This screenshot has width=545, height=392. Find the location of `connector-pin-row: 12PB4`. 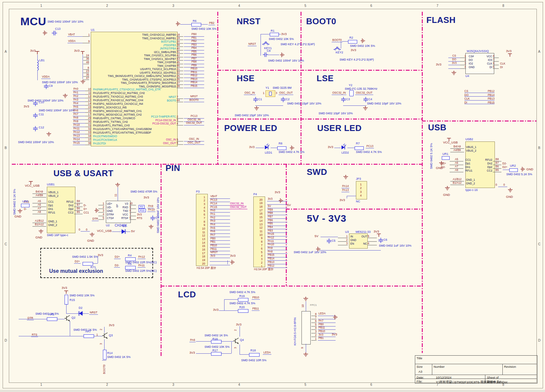

connector-pin-row: 12PB4 is located at coordinates (271, 228).